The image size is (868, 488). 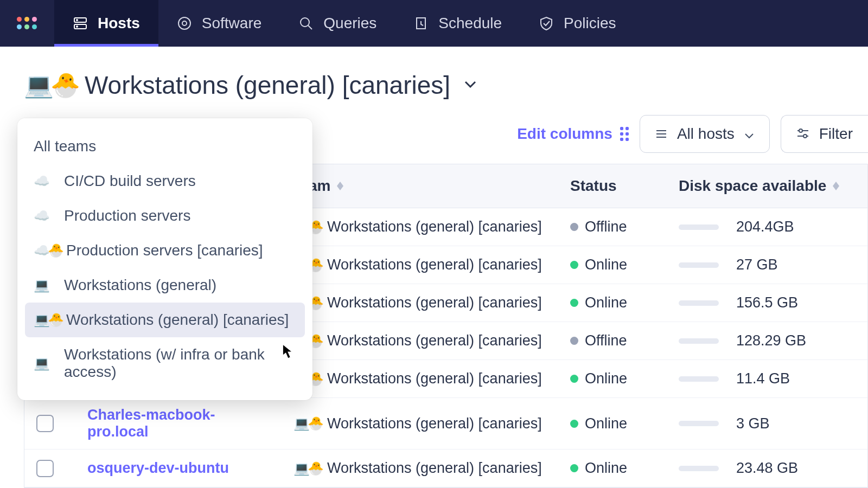 What do you see at coordinates (434, 23) in the screenshot?
I see `top-nav: HostsSoftwareQueriesSchedulePolicies` at bounding box center [434, 23].